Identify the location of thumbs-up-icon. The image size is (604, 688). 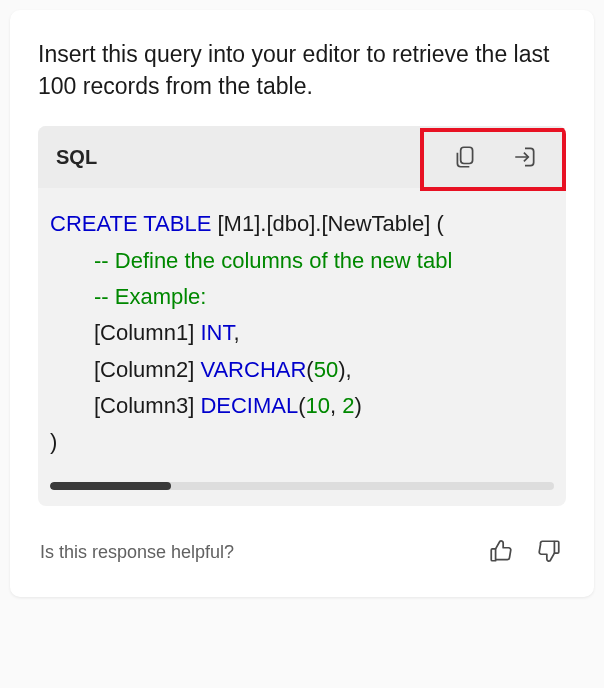
(501, 551).